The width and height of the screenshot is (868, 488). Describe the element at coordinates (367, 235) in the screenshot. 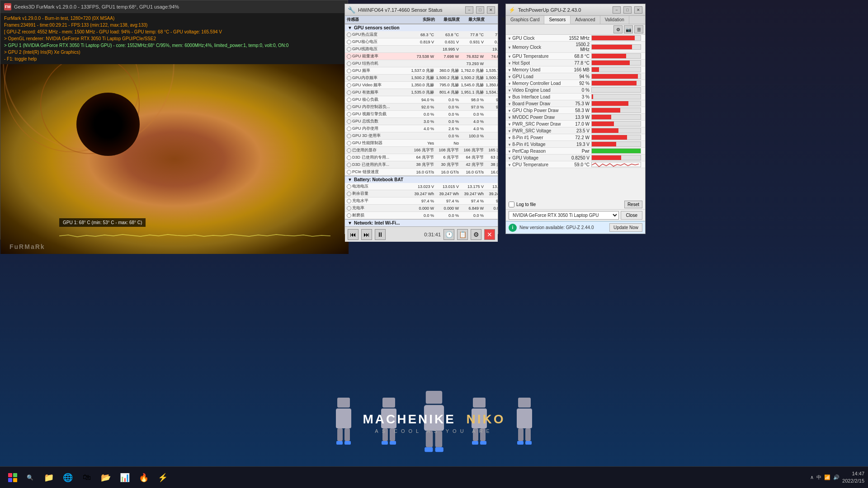

I see `hwinfo-forward-button: ⏭` at that location.